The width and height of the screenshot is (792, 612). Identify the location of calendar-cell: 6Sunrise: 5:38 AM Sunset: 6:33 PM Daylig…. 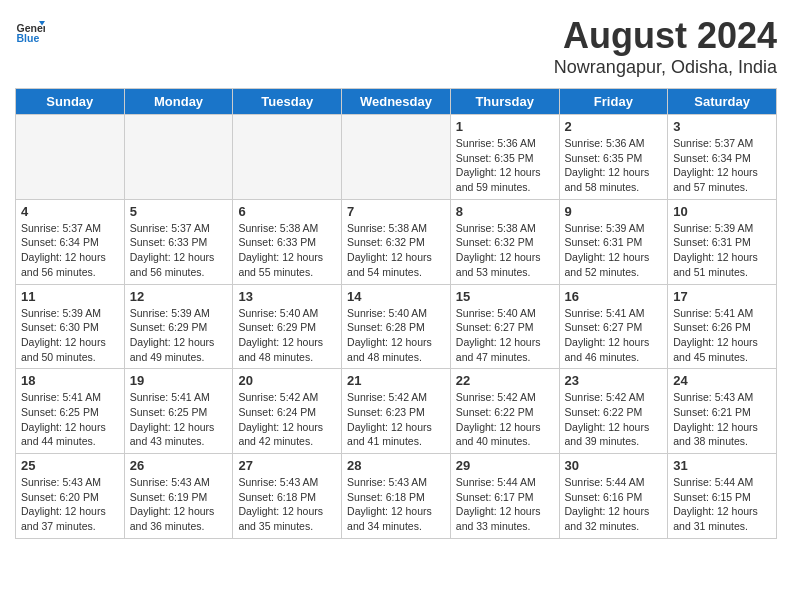
(288, 242).